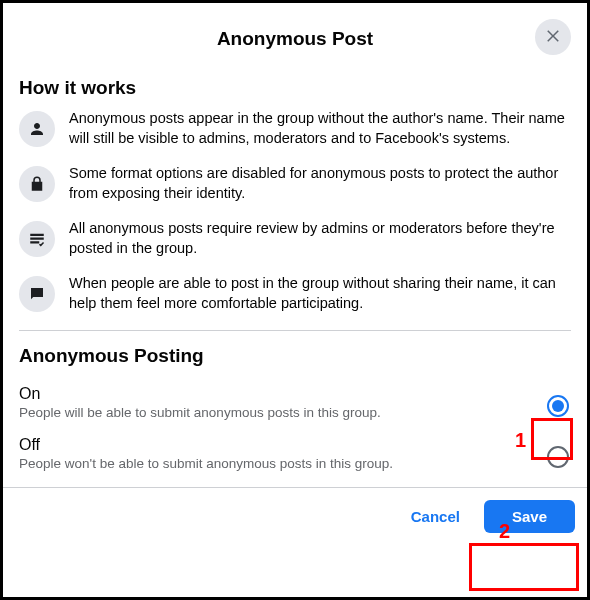 This screenshot has height=600, width=590. I want to click on info-row: All anonymous posts require review by ad…, so click(295, 238).